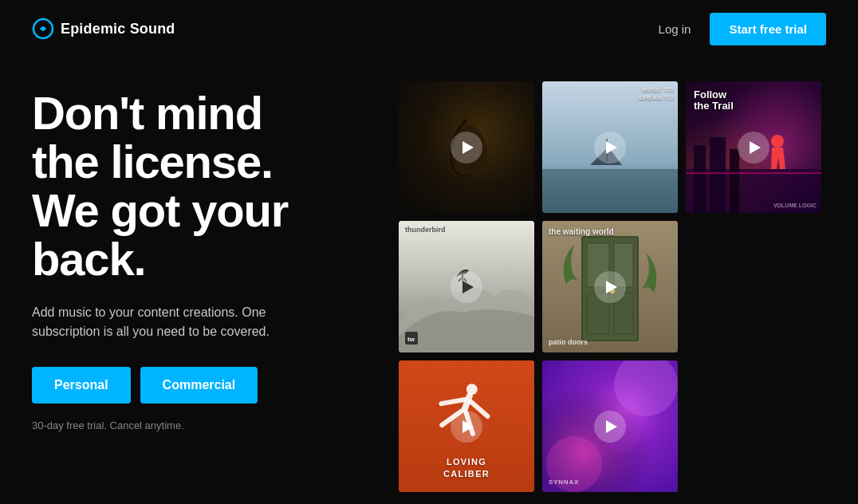  Describe the element at coordinates (655, 94) in the screenshot. I see `album-title-2: MUSIC TODREAM TO` at that location.